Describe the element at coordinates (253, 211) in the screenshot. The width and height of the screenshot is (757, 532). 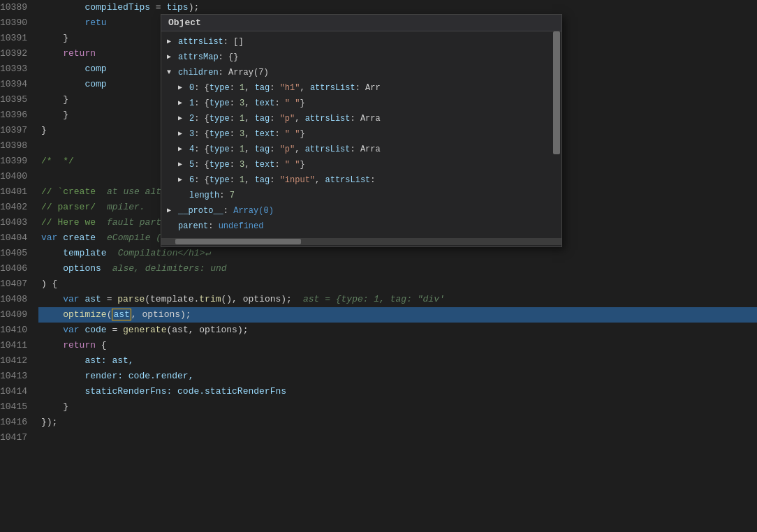
I see `popup-value: Array(0)` at that location.